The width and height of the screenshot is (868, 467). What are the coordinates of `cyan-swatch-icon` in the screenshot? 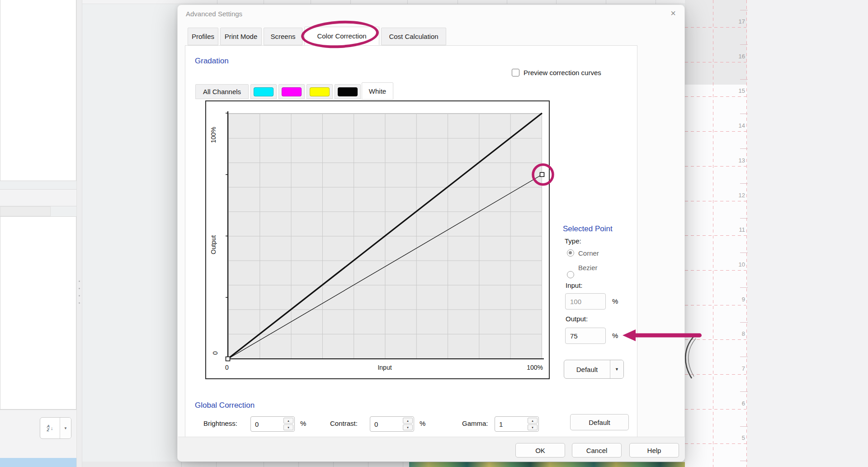 It's located at (264, 92).